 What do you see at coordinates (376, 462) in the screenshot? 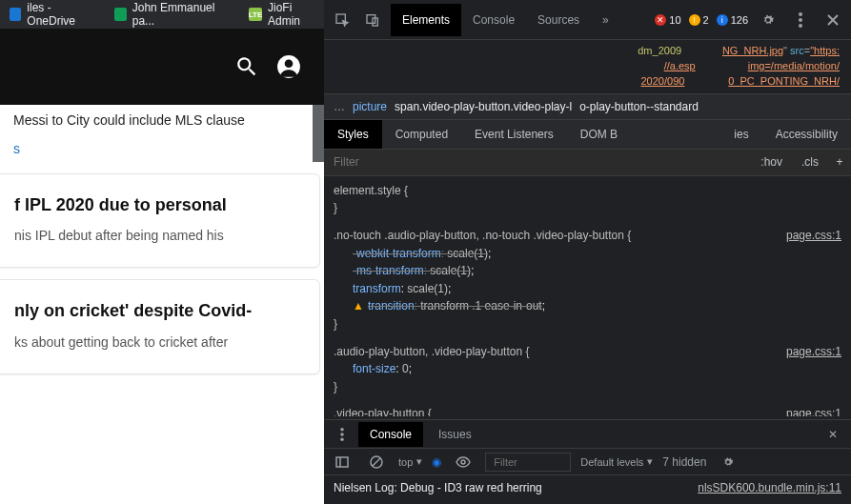
I see `clear-console-icon` at bounding box center [376, 462].